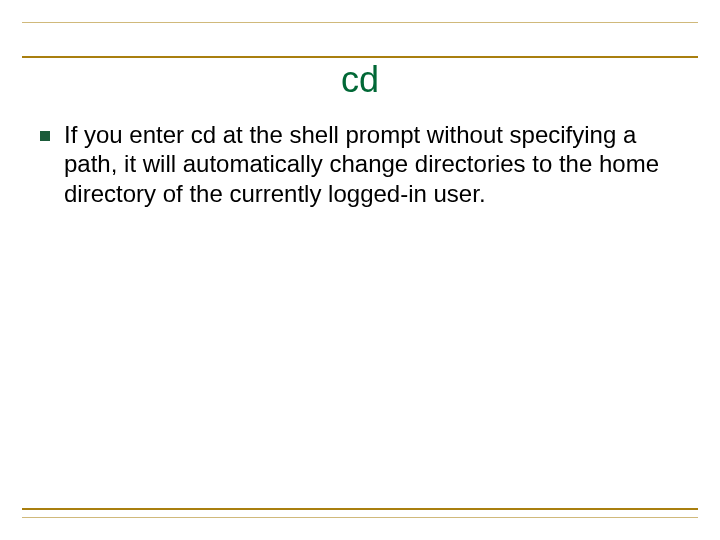 The height and width of the screenshot is (540, 720). What do you see at coordinates (363, 164) in the screenshot?
I see `bullet-text: If you enter cd at the shell prompt with…` at bounding box center [363, 164].